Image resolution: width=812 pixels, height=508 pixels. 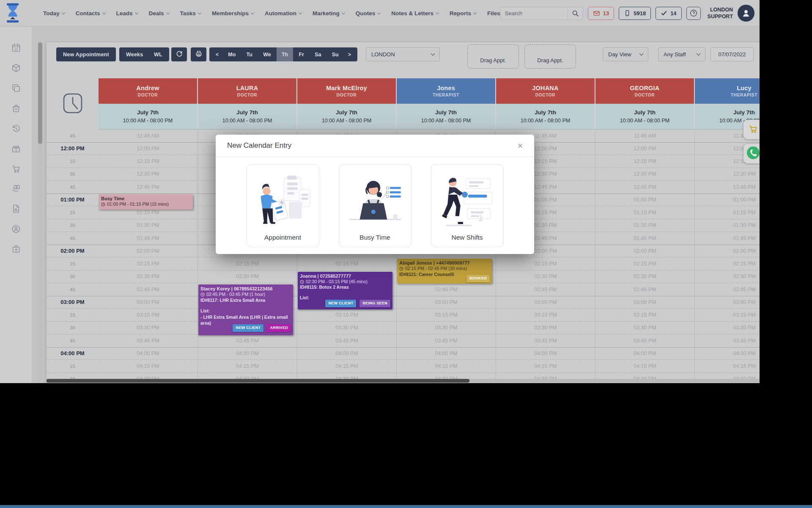 I want to click on horizontal-scrollbar-thumb, so click(x=258, y=381).